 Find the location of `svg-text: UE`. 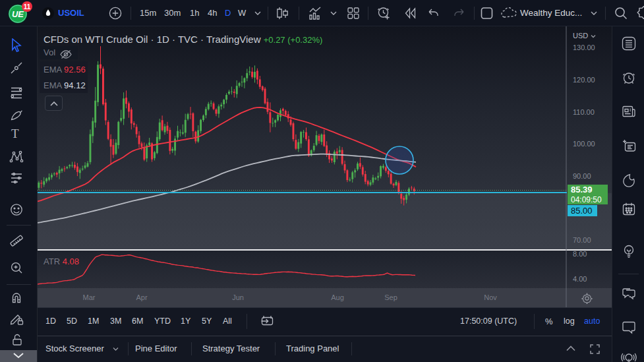

svg-text: UE is located at coordinates (18, 15).